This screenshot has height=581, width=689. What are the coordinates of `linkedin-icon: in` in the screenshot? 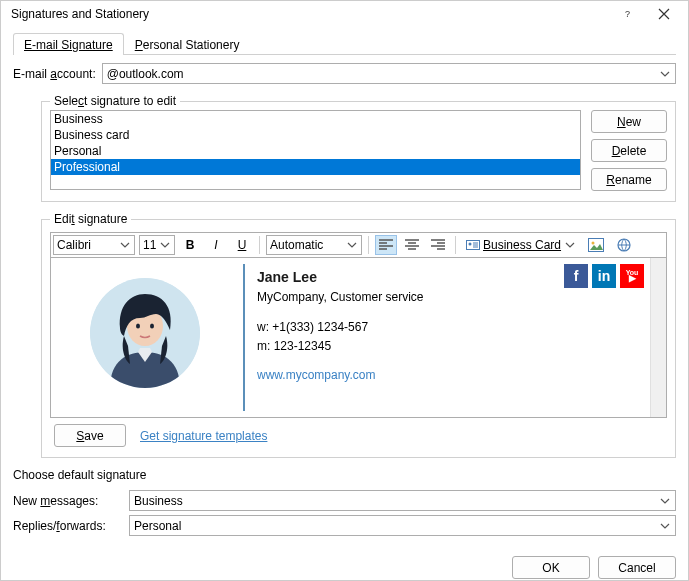 It's located at (604, 276).